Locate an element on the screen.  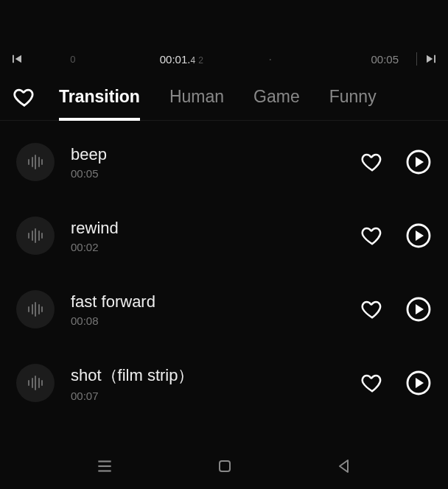
tab-label: Transition is located at coordinates (99, 97).